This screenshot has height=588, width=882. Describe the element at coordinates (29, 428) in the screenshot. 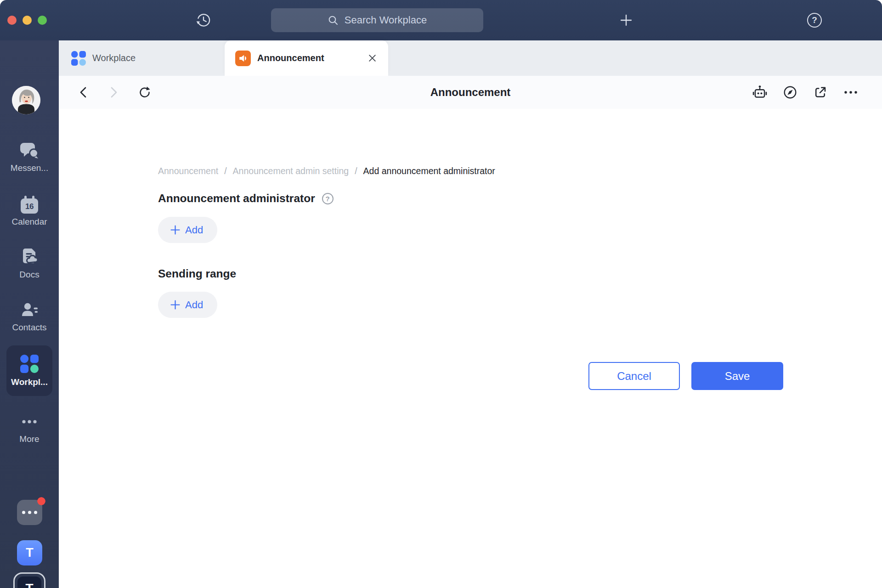

I see `sidebar-item-more: More` at that location.